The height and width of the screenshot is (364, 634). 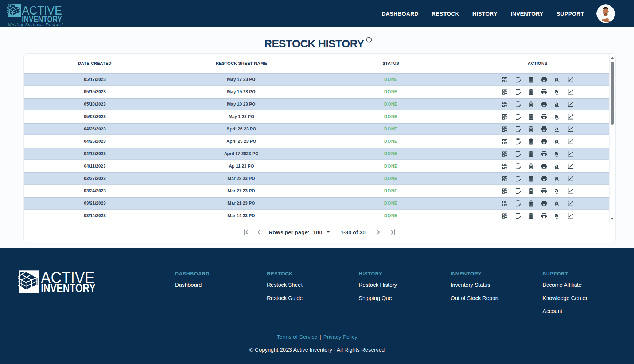 What do you see at coordinates (341, 337) in the screenshot?
I see `privacy-policy-link: Privacy Policy` at bounding box center [341, 337].